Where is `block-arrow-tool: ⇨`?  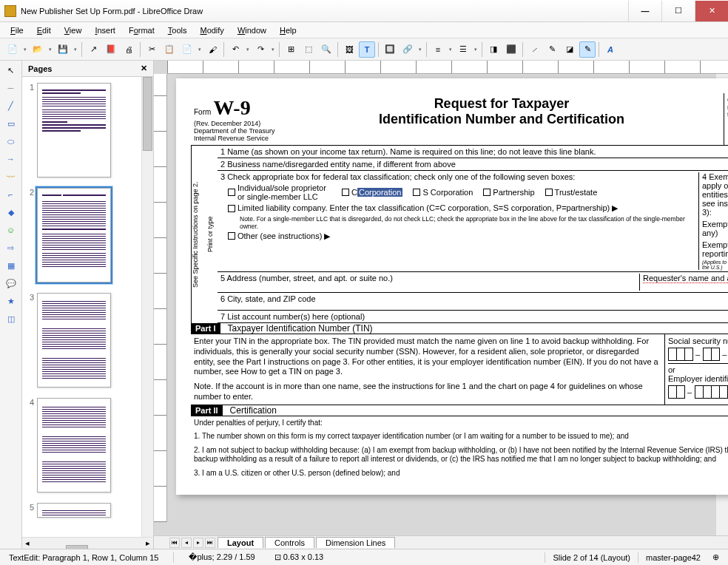 block-arrow-tool: ⇨ is located at coordinates (11, 248).